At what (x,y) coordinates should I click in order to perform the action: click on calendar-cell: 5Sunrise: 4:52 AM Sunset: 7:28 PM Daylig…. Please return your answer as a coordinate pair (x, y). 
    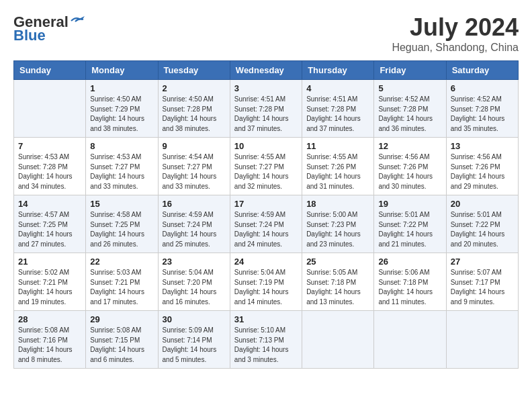
    Looking at the image, I should click on (410, 109).